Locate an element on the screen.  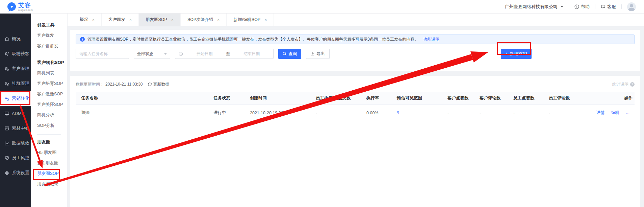
submenu-section-mass-send: 群发工具 is located at coordinates (52, 26).